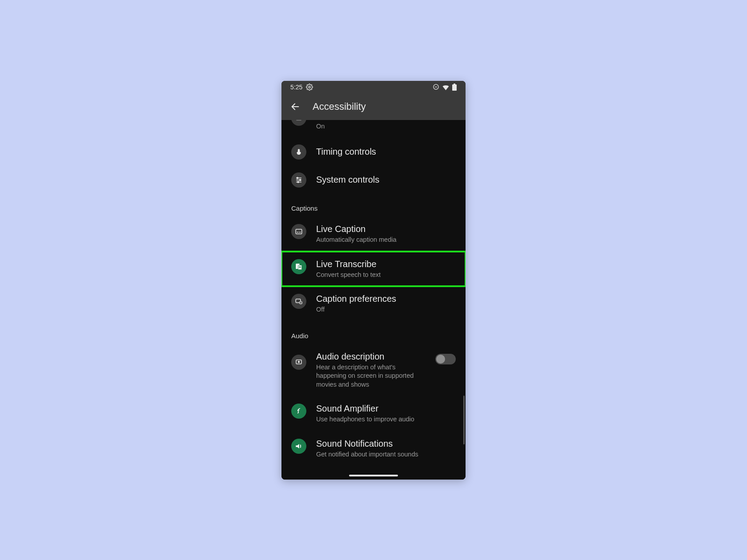  What do you see at coordinates (386, 409) in the screenshot?
I see `setting-title: Sound Amplifier` at bounding box center [386, 409].